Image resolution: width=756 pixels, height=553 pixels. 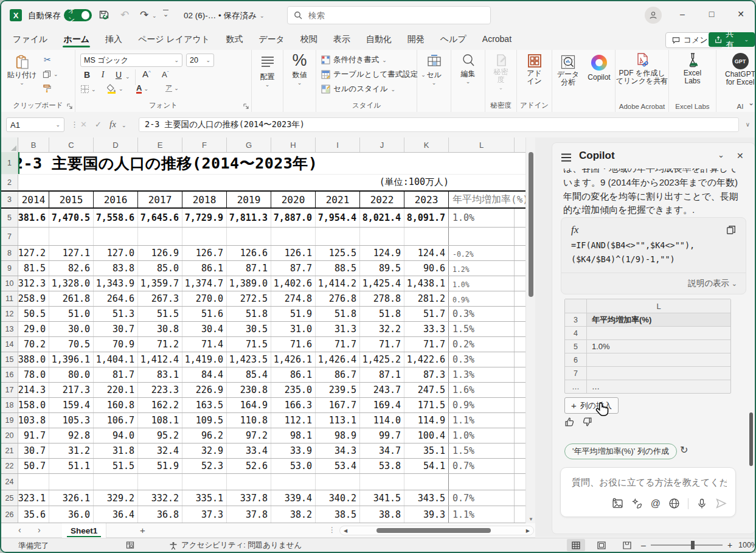 What do you see at coordinates (72, 436) in the screenshot?
I see `cell-C20: 92.8` at bounding box center [72, 436].